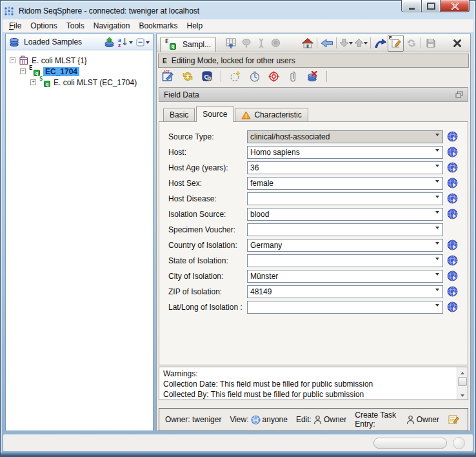 The width and height of the screenshot is (476, 457). Describe the element at coordinates (231, 43) in the screenshot. I see `table-import-icon` at that location.